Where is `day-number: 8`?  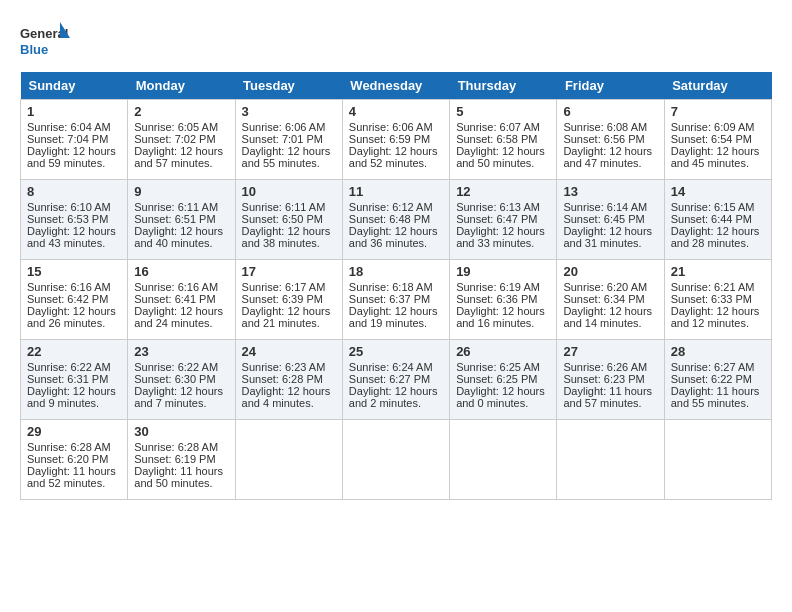
day-number: 8 is located at coordinates (74, 192).